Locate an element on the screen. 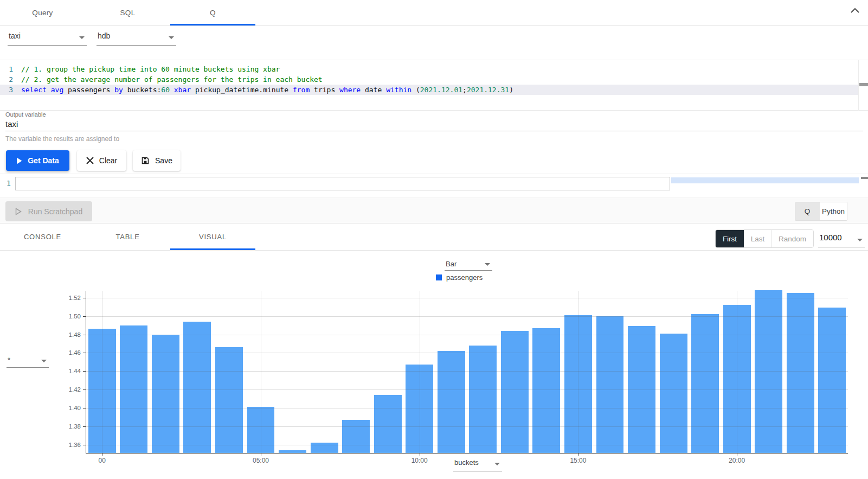 This screenshot has height=479, width=868. scratchpad-scrollbar-thumb is located at coordinates (864, 178).